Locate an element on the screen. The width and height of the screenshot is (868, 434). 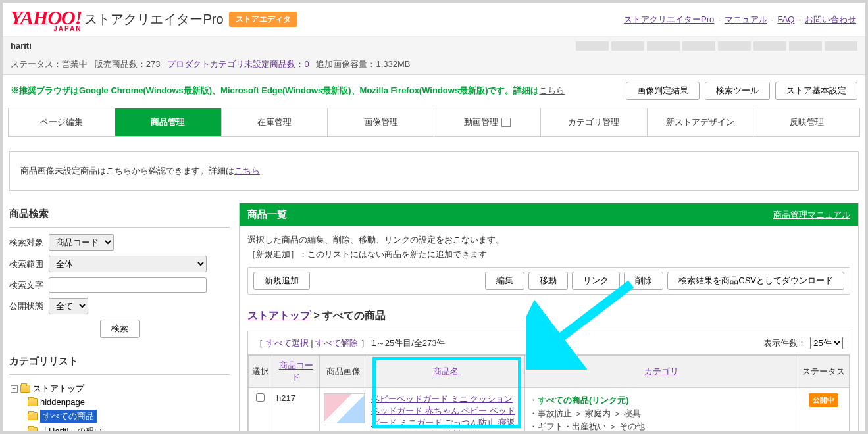
search-target-select: 商品コード is located at coordinates (82, 242).